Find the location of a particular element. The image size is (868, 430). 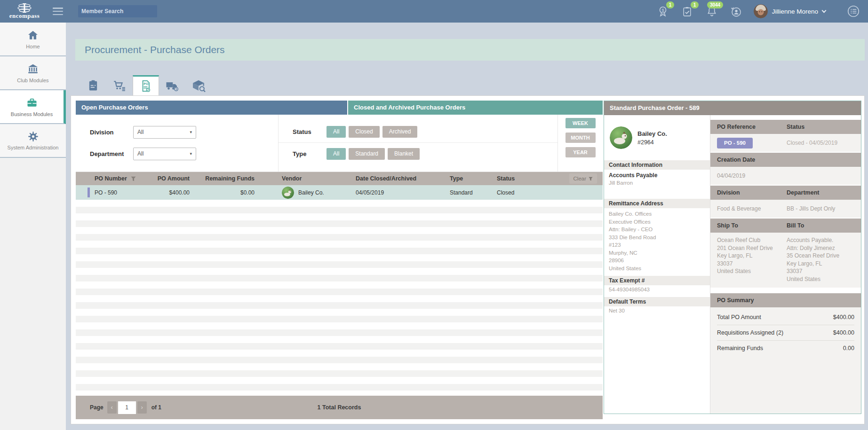

sidebar-item-label: Home is located at coordinates (33, 47).